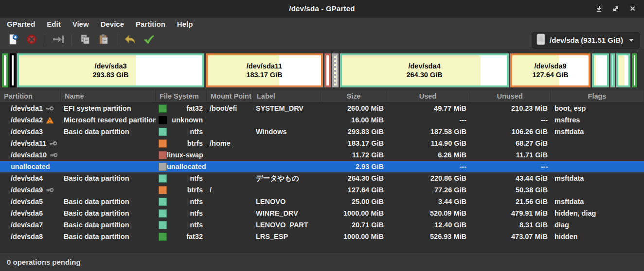 The image size is (644, 271). I want to click on maximize-icon, so click(616, 9).